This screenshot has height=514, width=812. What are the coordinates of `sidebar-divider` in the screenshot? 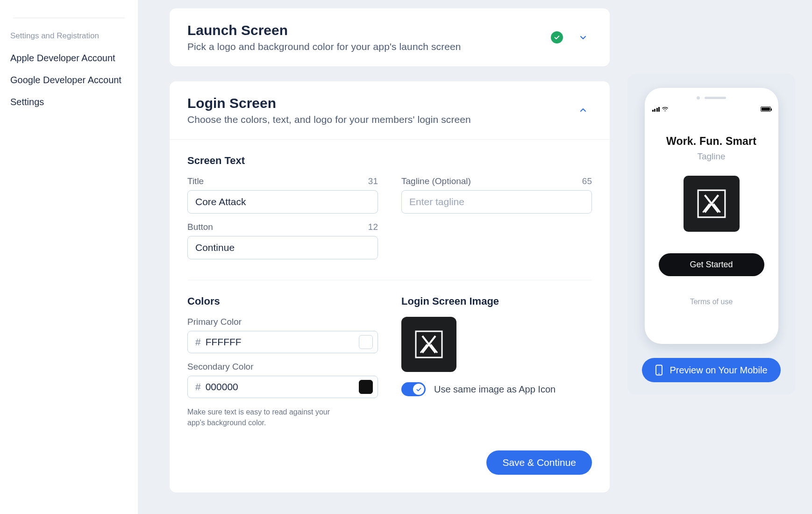 It's located at (69, 18).